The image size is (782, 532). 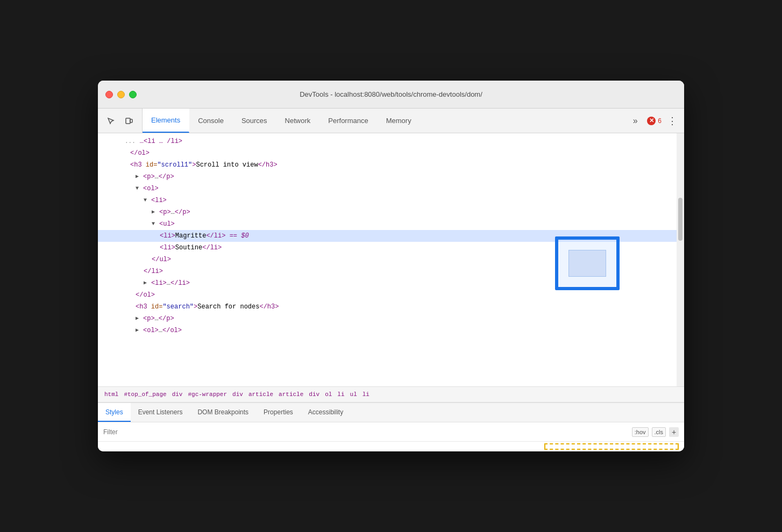 What do you see at coordinates (640, 432) in the screenshot?
I see `hov-button: :hov` at bounding box center [640, 432].